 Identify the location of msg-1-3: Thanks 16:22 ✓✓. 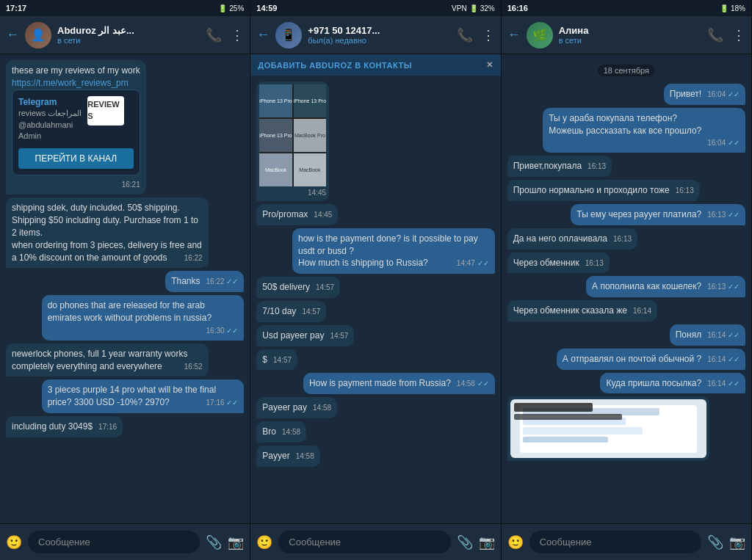
(204, 282).